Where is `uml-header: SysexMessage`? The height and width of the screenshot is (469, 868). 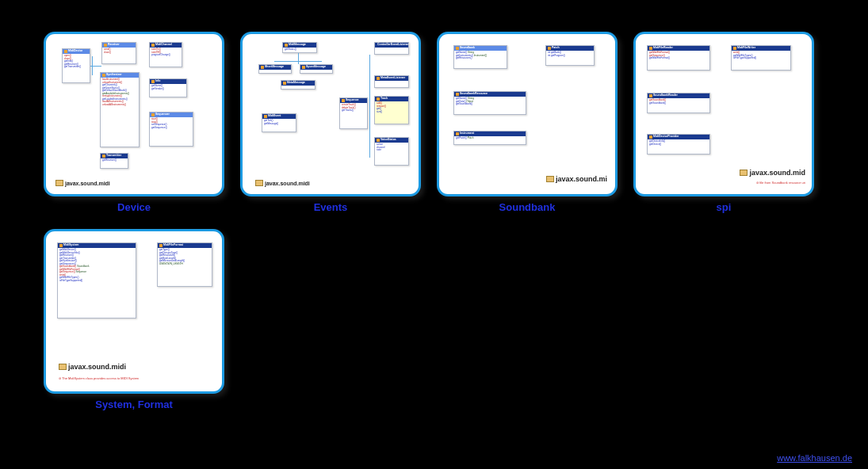 uml-header: SysexMessage is located at coordinates (316, 67).